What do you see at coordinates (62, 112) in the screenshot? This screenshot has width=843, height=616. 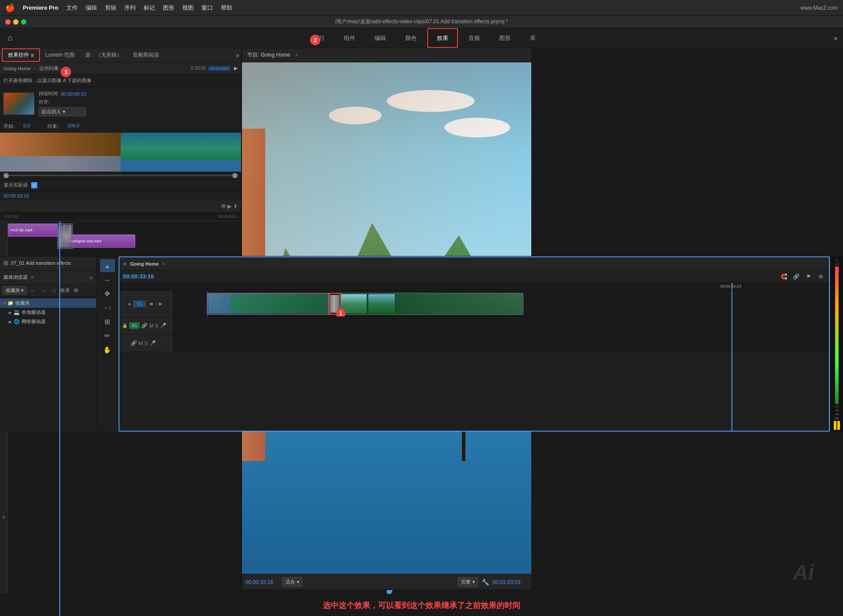 I see `align-dropdown: 起点切入 ▾` at bounding box center [62, 112].